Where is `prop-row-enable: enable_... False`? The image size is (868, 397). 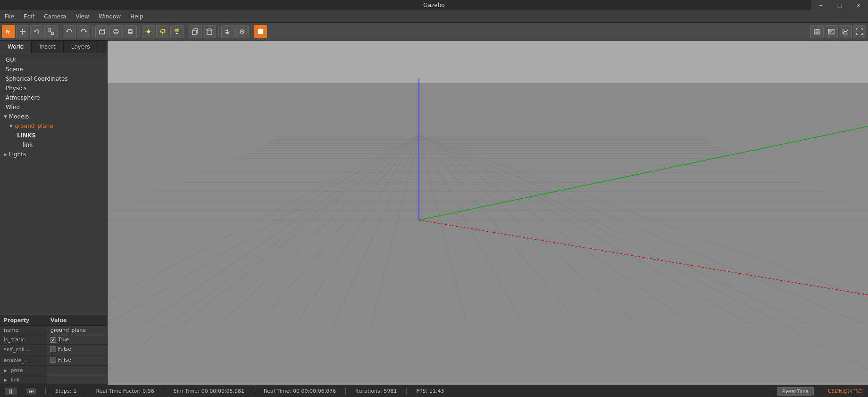 prop-row-enable: enable_... False is located at coordinates (54, 361).